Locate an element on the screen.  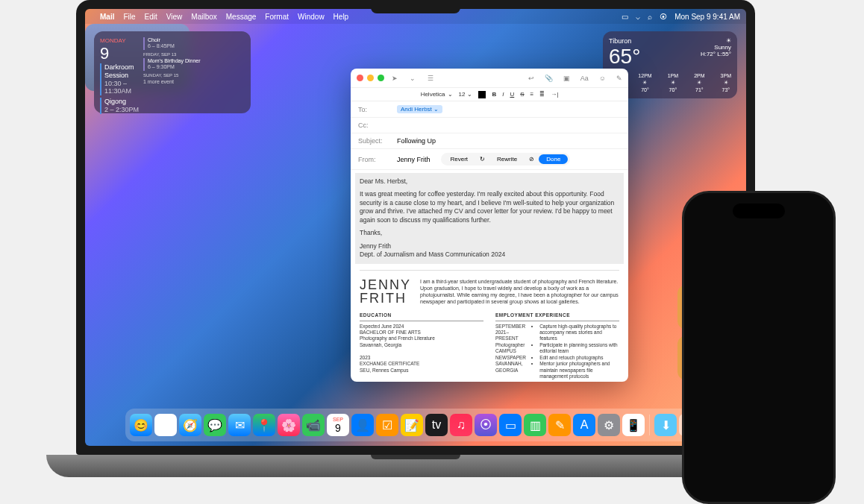
calendar-event: Qigong 2 – 2:30PM is located at coordinates (122, 106).